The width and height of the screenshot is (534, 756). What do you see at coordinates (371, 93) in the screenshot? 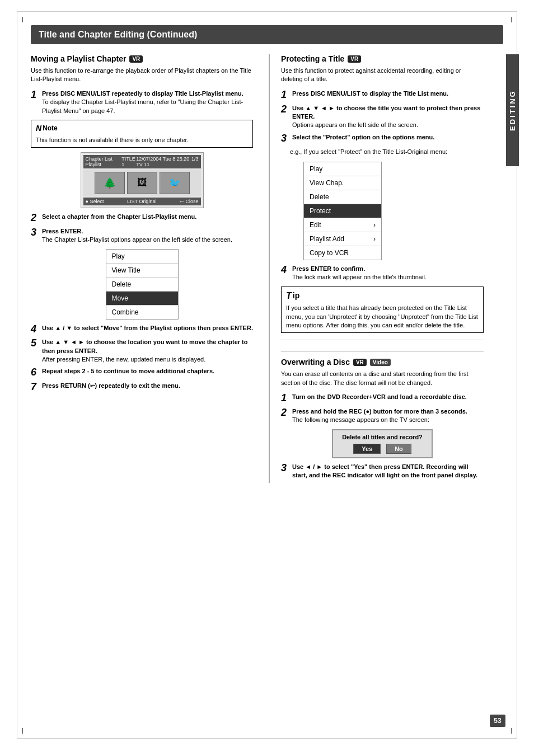
I see `right-step-1-bold: Press DISC MENU/LIST to display the Titl…` at bounding box center [371, 93].